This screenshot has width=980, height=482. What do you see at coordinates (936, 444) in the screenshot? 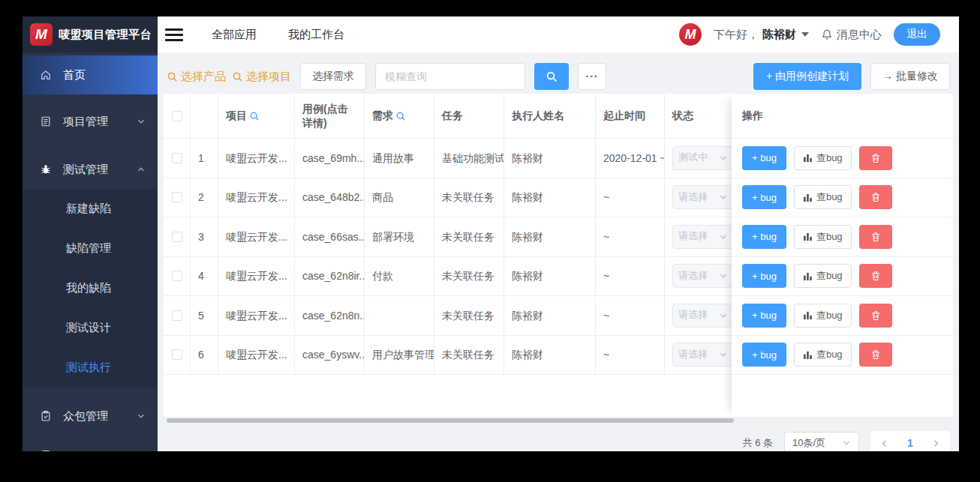
I see `next-page-button` at bounding box center [936, 444].